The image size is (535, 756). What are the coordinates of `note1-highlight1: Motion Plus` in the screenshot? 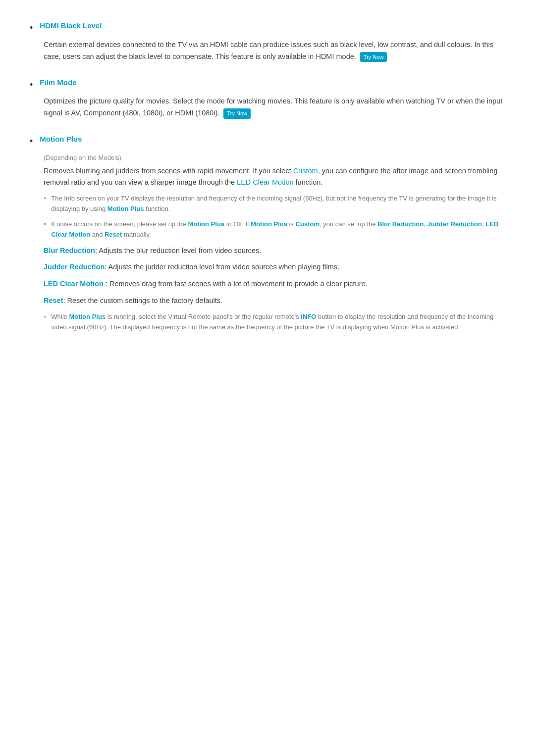 It's located at (126, 209).